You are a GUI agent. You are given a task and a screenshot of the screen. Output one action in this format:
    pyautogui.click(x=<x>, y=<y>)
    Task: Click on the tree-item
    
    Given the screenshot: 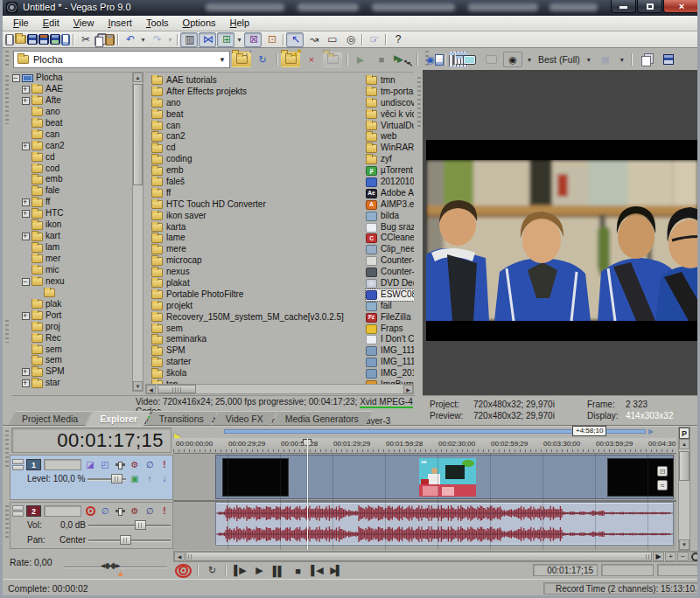 What is the action you would take?
    pyautogui.click(x=72, y=294)
    